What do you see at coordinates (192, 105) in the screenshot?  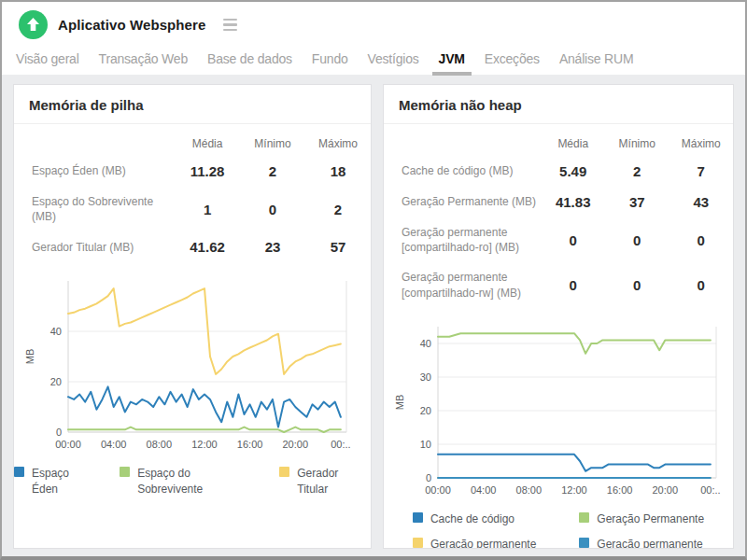 I see `panel-title-heap: Memória de pilha` at bounding box center [192, 105].